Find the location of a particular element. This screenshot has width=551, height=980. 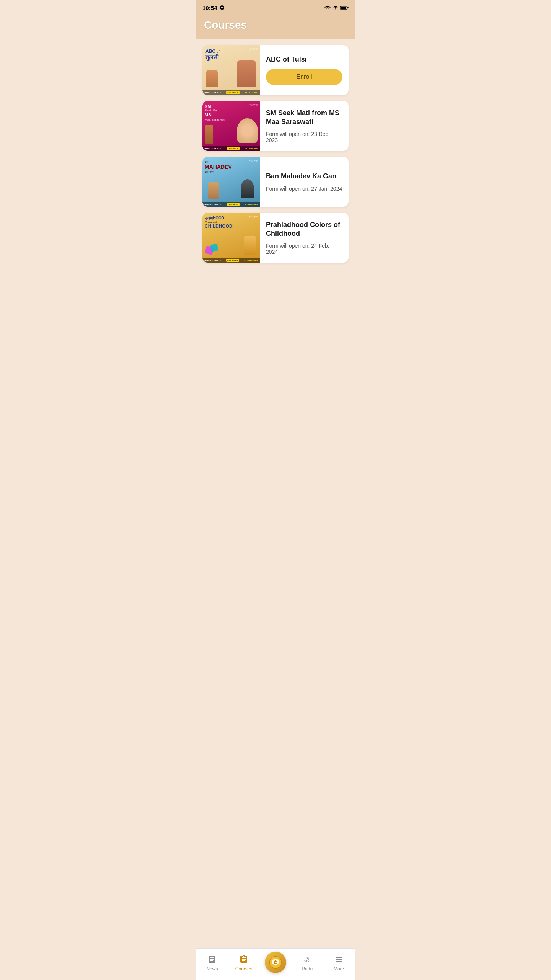

tulsi-art: ABC of तुलसी जुलइकुता LIMITED SEATS CHIL… is located at coordinates (231, 70).